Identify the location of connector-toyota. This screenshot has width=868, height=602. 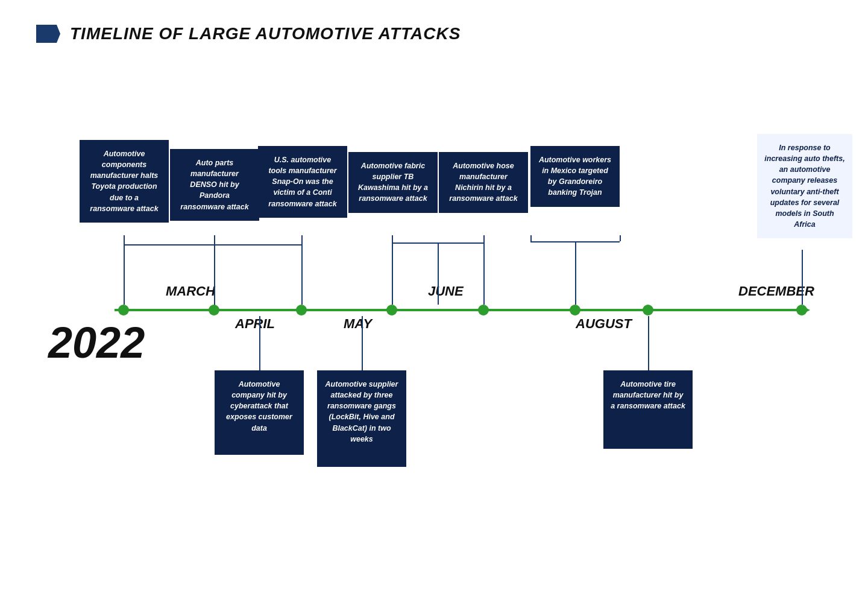
(124, 271).